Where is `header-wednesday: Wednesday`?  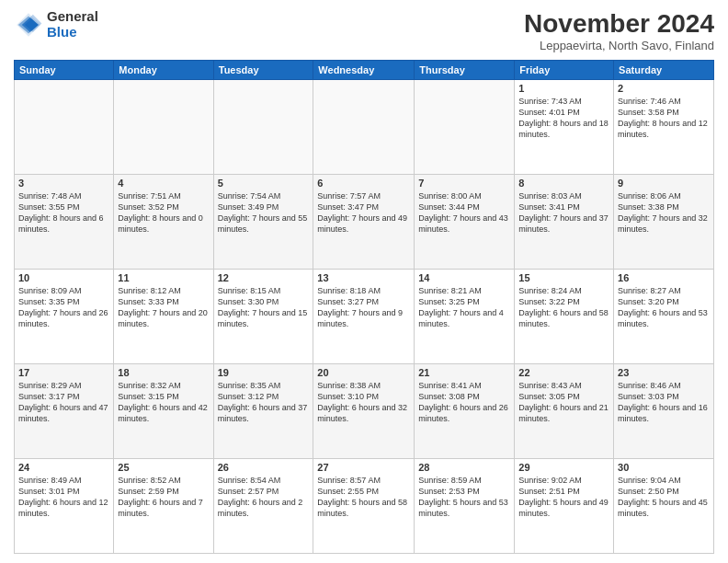
header-wednesday: Wednesday is located at coordinates (364, 70).